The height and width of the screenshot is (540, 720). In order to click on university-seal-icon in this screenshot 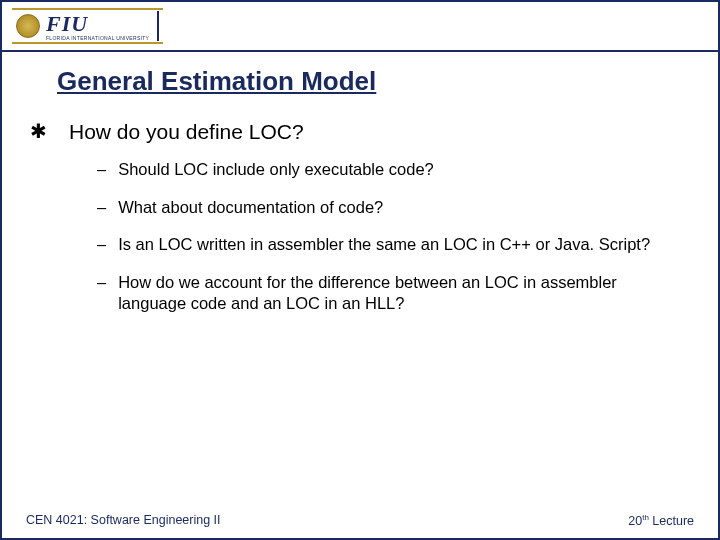, I will do `click(28, 26)`.